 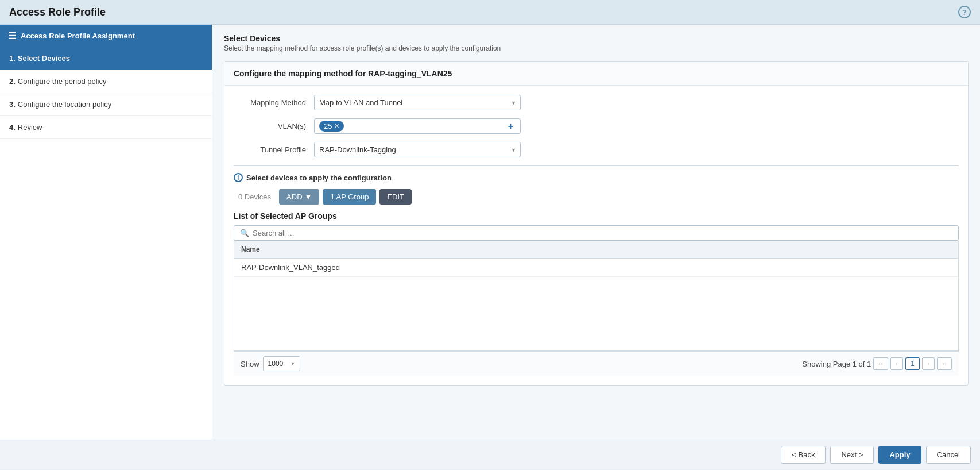 I want to click on hamburger-icon: ☰, so click(x=12, y=36).